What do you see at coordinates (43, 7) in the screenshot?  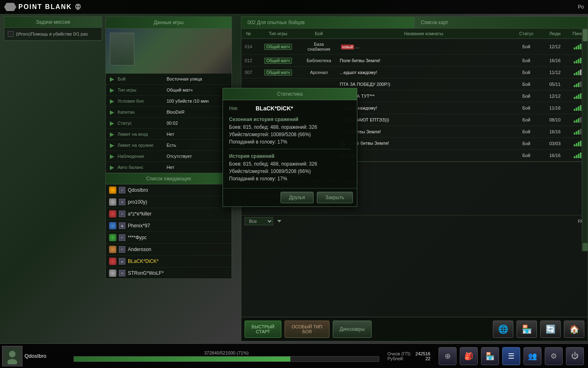 I see `logo-area: POINT BLANK` at bounding box center [43, 7].